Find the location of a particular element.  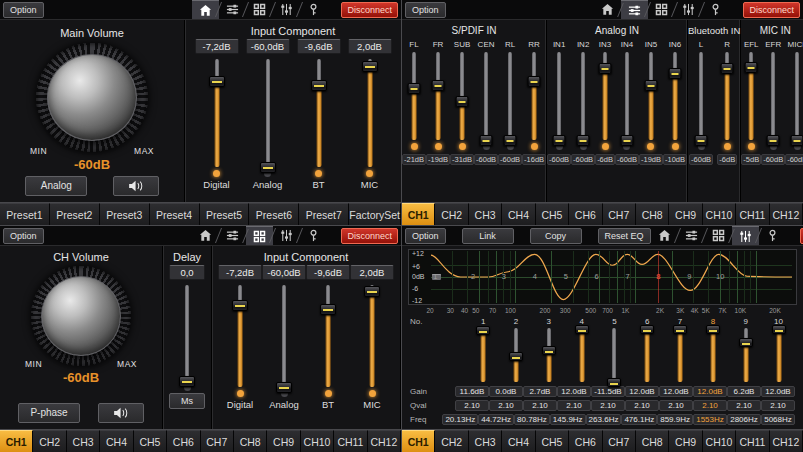

p-phase-button: P-phase is located at coordinates (49, 413).